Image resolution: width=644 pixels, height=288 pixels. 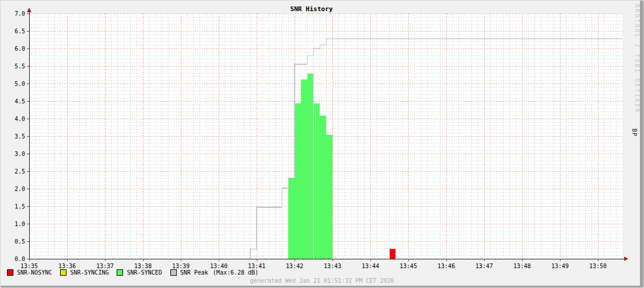 I want to click on legend-item-snr-syncing: SNR-SYNCING, so click(x=84, y=272).